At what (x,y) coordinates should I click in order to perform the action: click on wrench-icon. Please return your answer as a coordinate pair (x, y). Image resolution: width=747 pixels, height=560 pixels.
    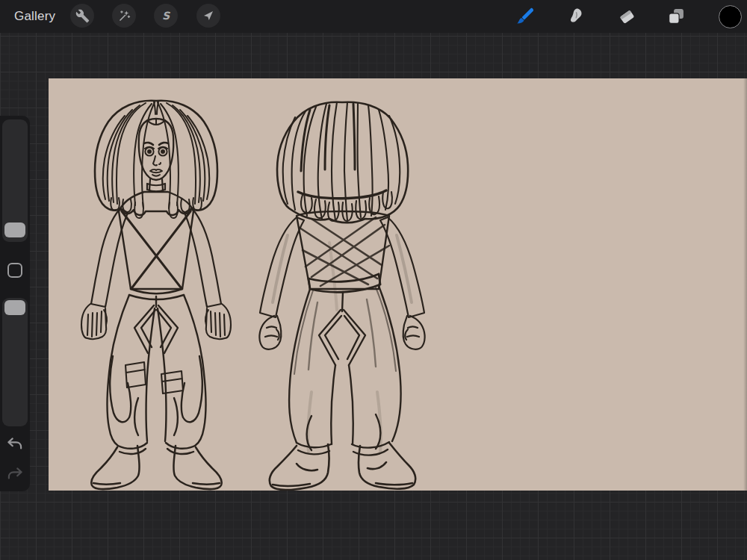
    Looking at the image, I should click on (82, 16).